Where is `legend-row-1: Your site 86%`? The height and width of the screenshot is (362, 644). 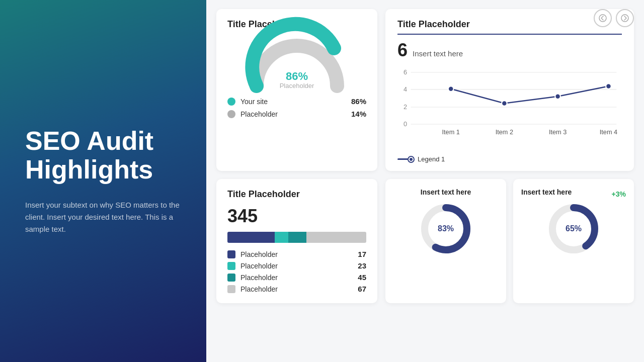 legend-row-1: Your site 86% is located at coordinates (297, 102).